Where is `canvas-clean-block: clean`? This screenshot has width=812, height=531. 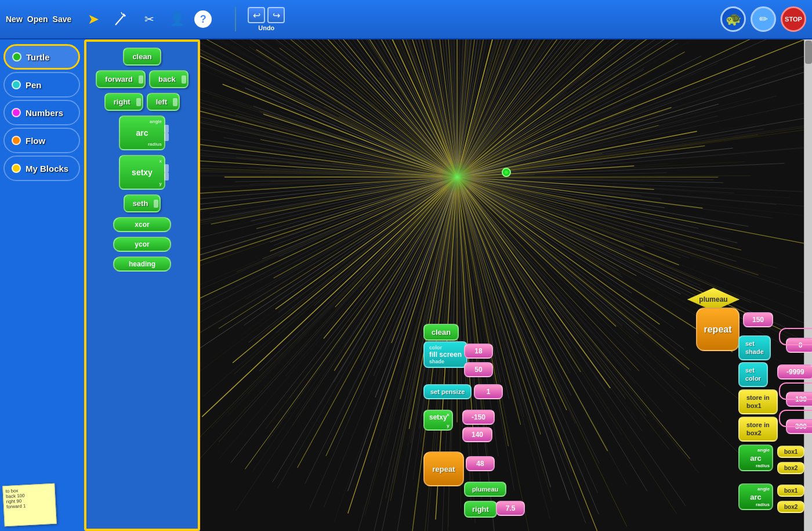 canvas-clean-block: clean is located at coordinates (441, 332).